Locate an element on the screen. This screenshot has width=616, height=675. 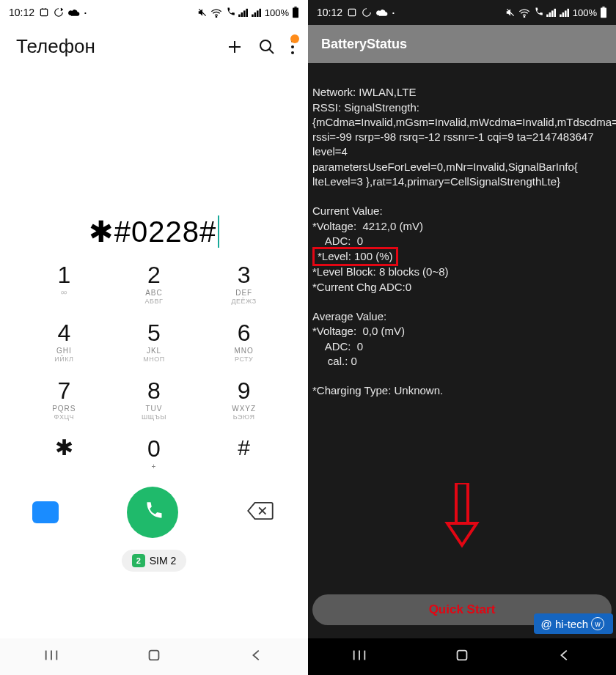
call-button is located at coordinates (153, 512).